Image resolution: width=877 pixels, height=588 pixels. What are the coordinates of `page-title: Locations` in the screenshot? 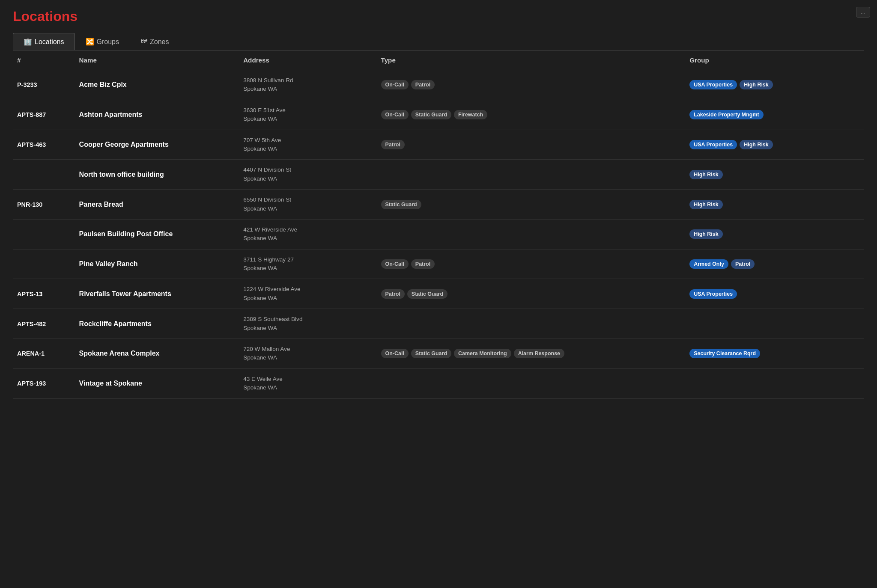 It's located at (438, 16).